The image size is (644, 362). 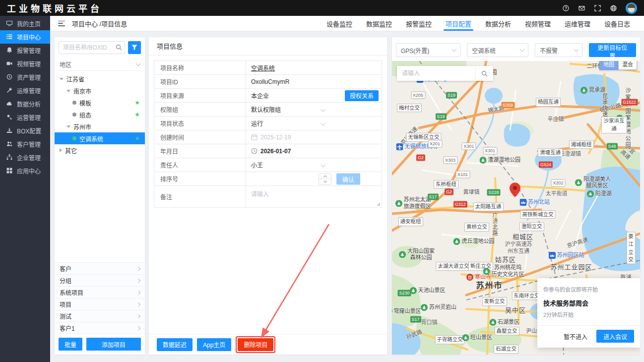 What do you see at coordinates (581, 8) in the screenshot?
I see `mail-icon` at bounding box center [581, 8].